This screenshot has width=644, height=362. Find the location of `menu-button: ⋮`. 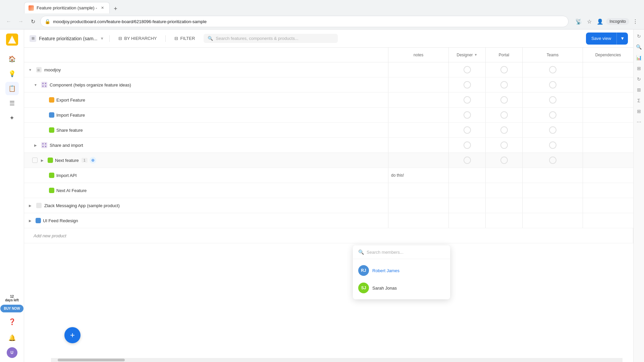

menu-button: ⋮ is located at coordinates (635, 21).